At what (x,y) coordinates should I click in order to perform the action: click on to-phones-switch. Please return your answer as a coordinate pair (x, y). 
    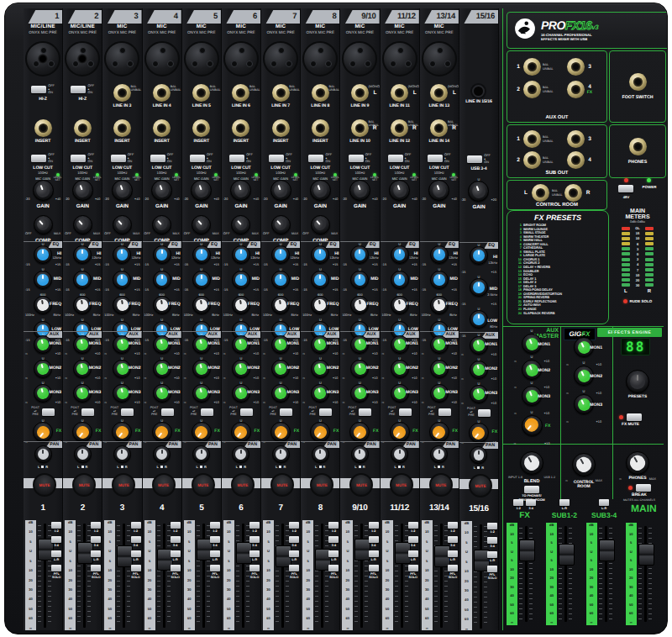
    Looking at the image, I should click on (532, 489).